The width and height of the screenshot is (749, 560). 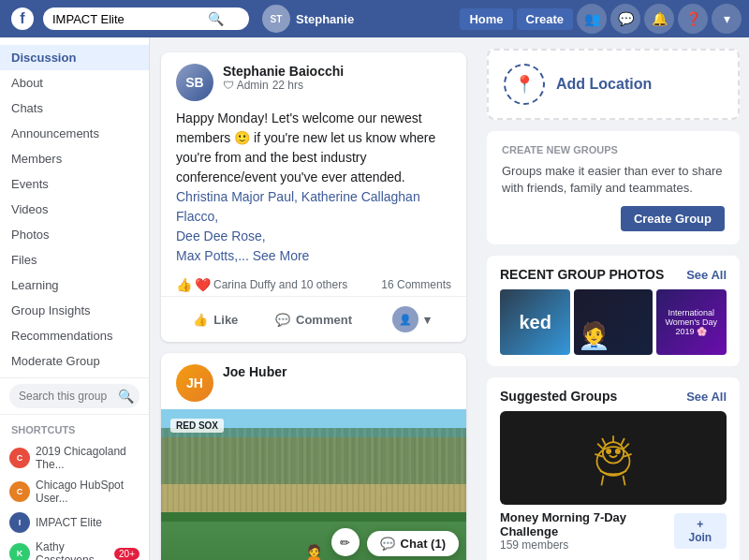 What do you see at coordinates (706, 397) in the screenshot?
I see `see-all-groups-link: See All` at bounding box center [706, 397].